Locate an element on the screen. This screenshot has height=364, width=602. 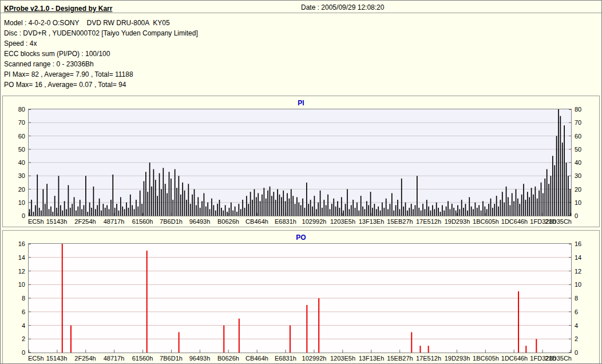
info-model: Model : 4-0-2-0 O:SONY DVD RW DRU-800A K… is located at coordinates (301, 23).